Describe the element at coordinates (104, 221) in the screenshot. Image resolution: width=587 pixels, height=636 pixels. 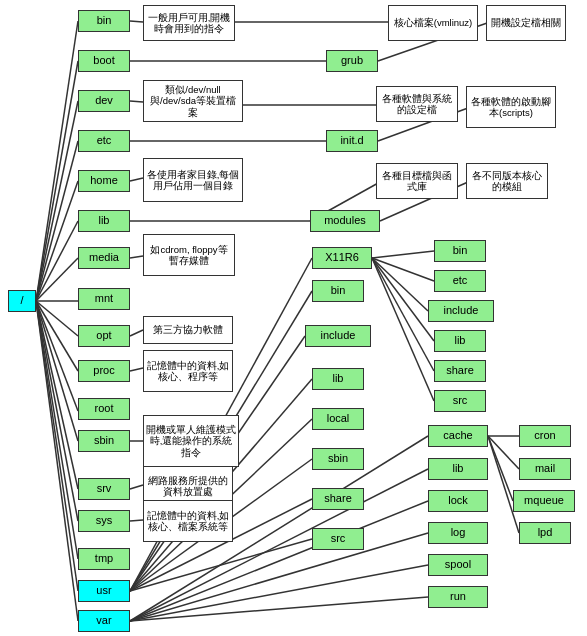
I see `lib-node: lib` at that location.